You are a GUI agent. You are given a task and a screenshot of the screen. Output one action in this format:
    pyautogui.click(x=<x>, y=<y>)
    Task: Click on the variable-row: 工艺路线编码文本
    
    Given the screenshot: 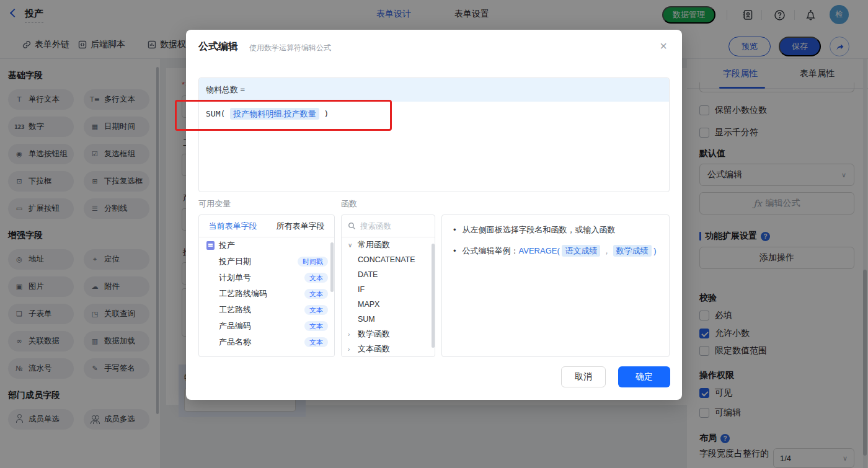 What is the action you would take?
    pyautogui.click(x=267, y=294)
    